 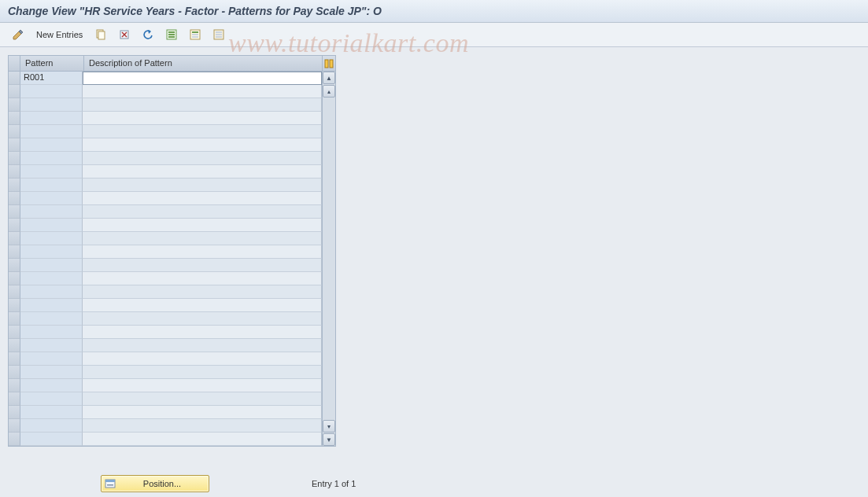 I want to click on deselect-icon, so click(x=219, y=35).